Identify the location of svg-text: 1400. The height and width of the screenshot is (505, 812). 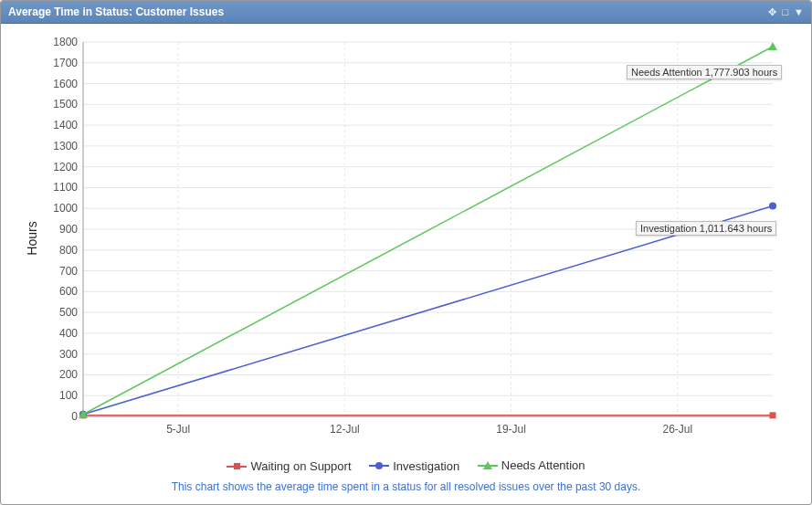
(66, 125).